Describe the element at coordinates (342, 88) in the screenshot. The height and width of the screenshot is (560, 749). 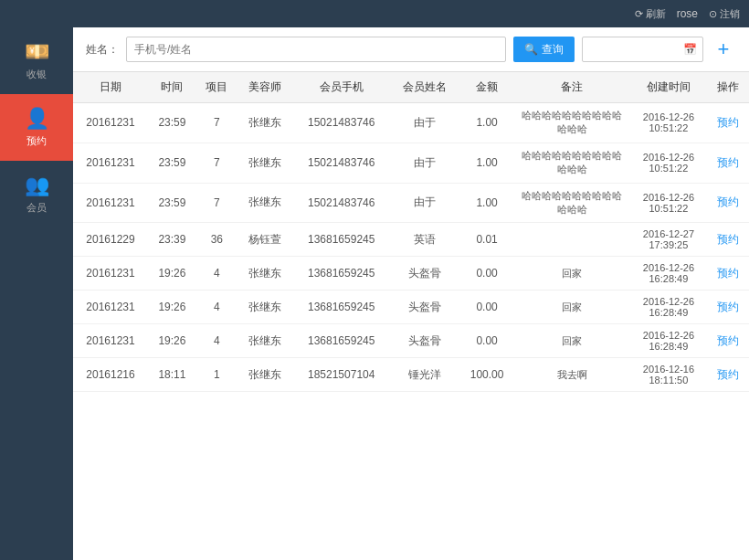
I see `col-phone: 会员手机` at that location.